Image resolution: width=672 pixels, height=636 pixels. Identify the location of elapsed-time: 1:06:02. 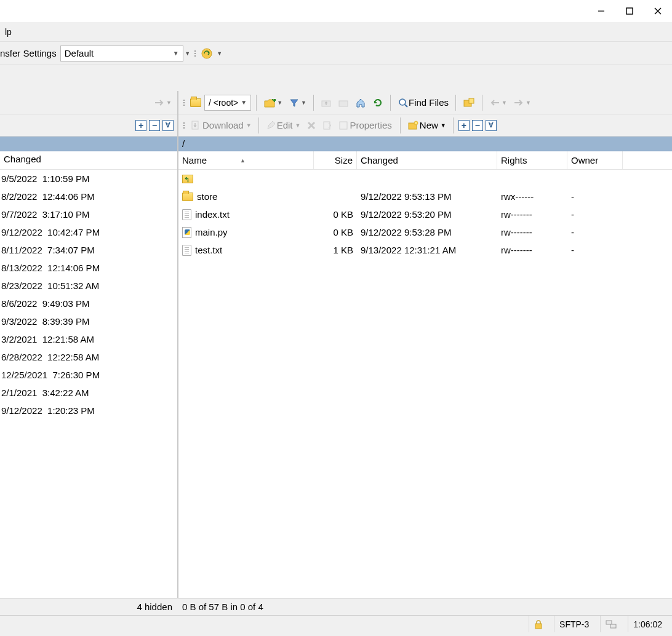
(647, 624).